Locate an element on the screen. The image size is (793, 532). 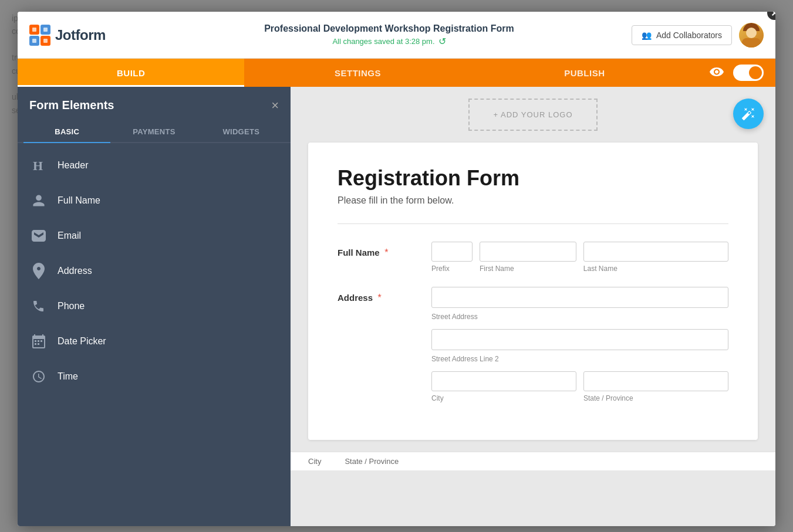
sidebar-close-button: × is located at coordinates (275, 106).